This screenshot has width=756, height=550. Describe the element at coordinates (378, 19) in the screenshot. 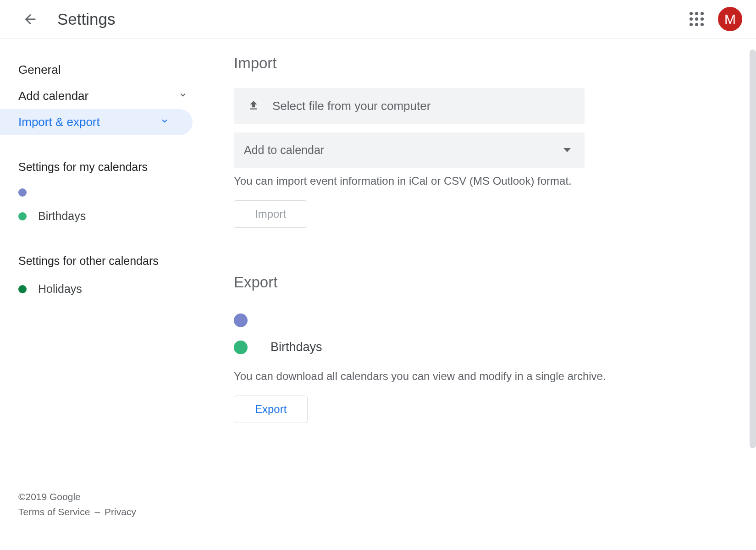

I see `header: Settings M` at that location.